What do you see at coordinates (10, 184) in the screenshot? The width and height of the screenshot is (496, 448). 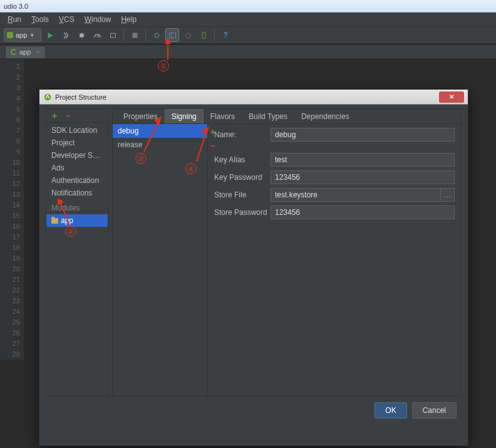 I see `line-number: 12` at bounding box center [10, 184].